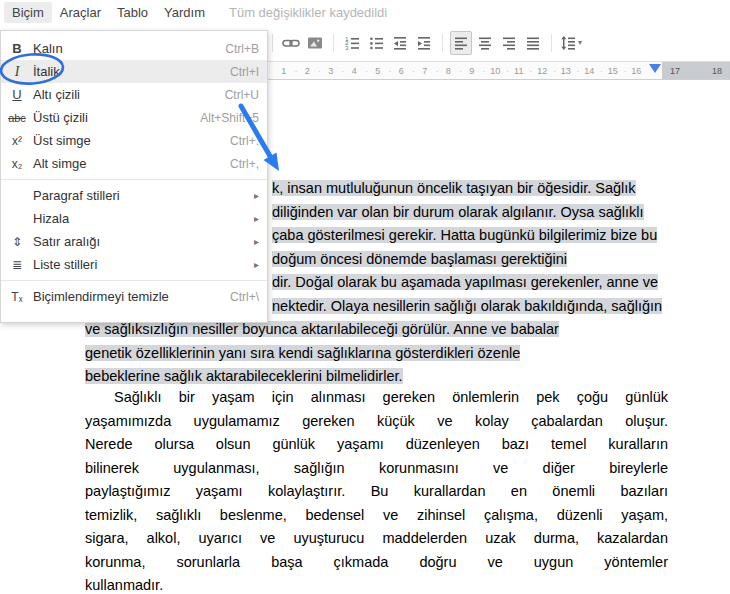 The height and width of the screenshot is (594, 730). What do you see at coordinates (134, 296) in the screenshot?
I see `menu-item-bicimlendirmeyi-temizle: Tₓ Biçimlendirmeyi temizle Ctrl+\` at bounding box center [134, 296].